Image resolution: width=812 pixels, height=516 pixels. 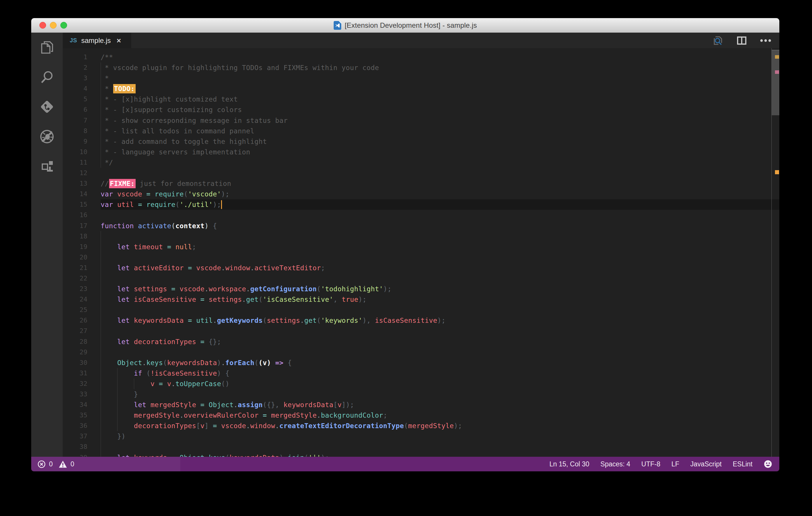 I want to click on code-line-6: 6 * - [x]support customizing colors, so click(x=421, y=110).